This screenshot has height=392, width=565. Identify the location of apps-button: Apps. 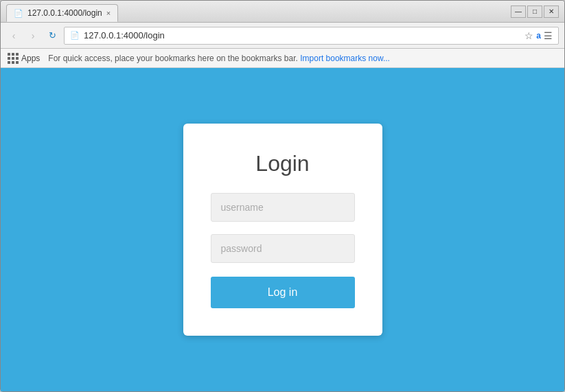
(23, 58).